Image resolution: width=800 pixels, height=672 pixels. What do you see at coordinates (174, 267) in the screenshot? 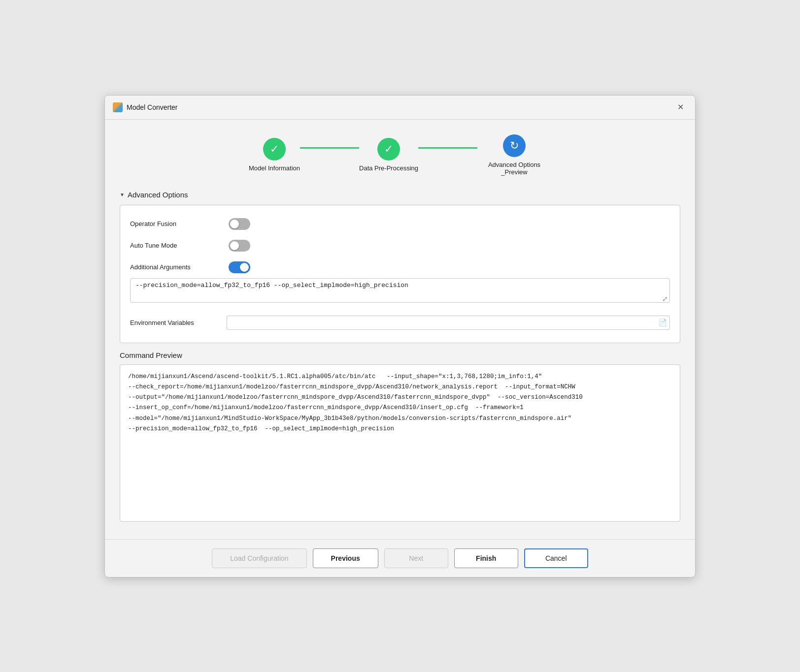
I see `additional-args-label: Additional Arguments` at bounding box center [174, 267].